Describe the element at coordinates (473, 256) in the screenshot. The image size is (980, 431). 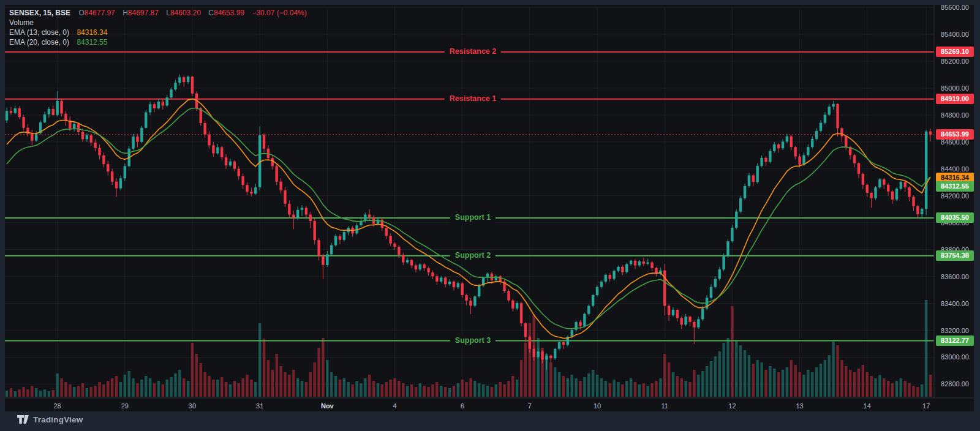
I see `level-label: Support 2` at that location.